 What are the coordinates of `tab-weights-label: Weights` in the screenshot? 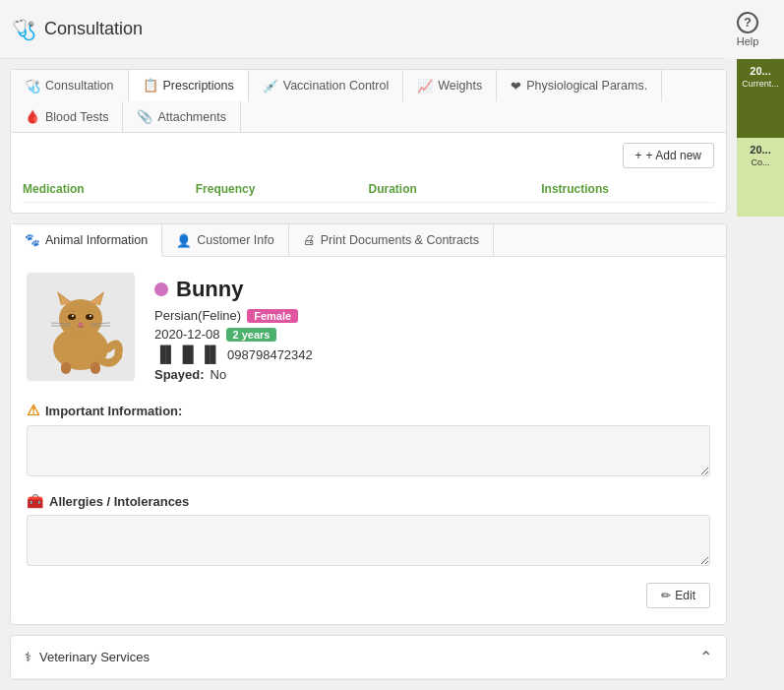 It's located at (460, 86).